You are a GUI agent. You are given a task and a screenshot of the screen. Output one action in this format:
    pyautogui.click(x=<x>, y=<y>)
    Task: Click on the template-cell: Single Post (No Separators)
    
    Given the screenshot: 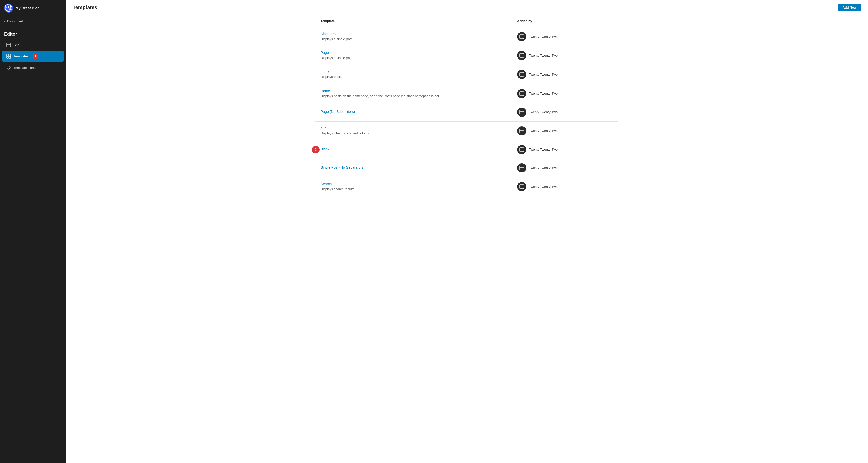 What is the action you would take?
    pyautogui.click(x=414, y=168)
    